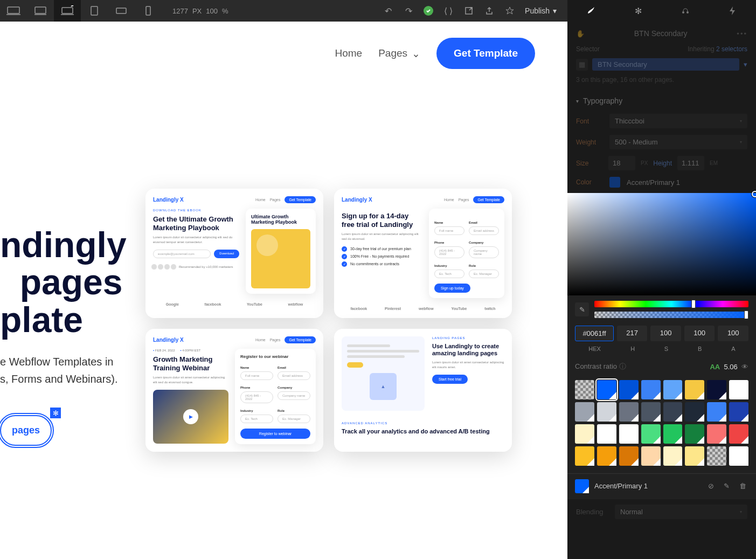 This screenshot has width=756, height=559. Describe the element at coordinates (121, 11) in the screenshot. I see `breakpoint-mobile-landscape` at that location.